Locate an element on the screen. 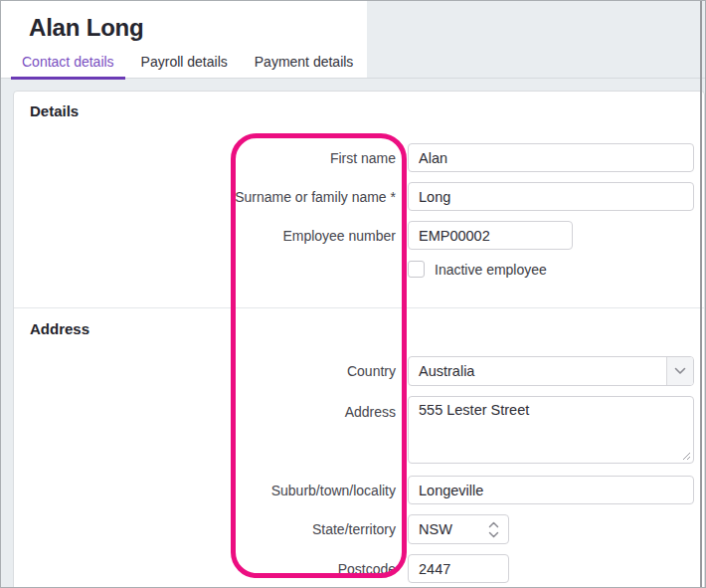 The image size is (706, 588). scrollbar is located at coordinates (701, 294).